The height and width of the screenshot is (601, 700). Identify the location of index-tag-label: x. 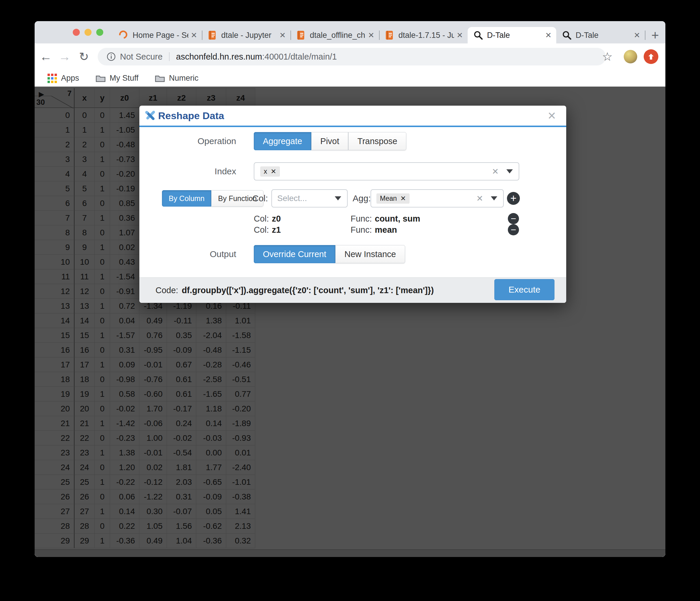
(266, 172).